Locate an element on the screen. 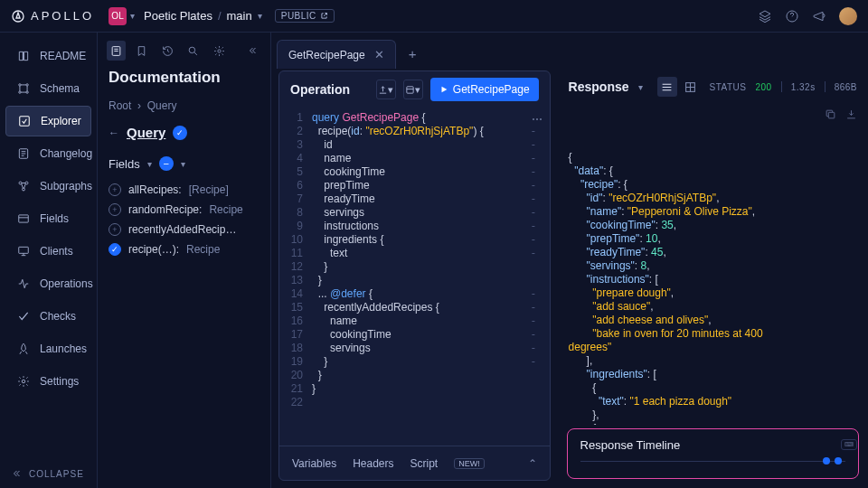  status-label: STATUS is located at coordinates (729, 87).